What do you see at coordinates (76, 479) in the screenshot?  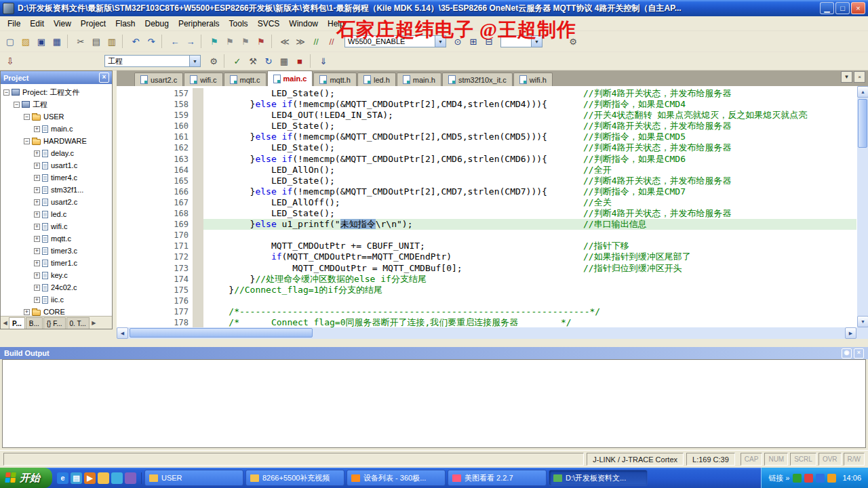 I see `quick-launch-desktop-icon: ▤` at bounding box center [76, 479].